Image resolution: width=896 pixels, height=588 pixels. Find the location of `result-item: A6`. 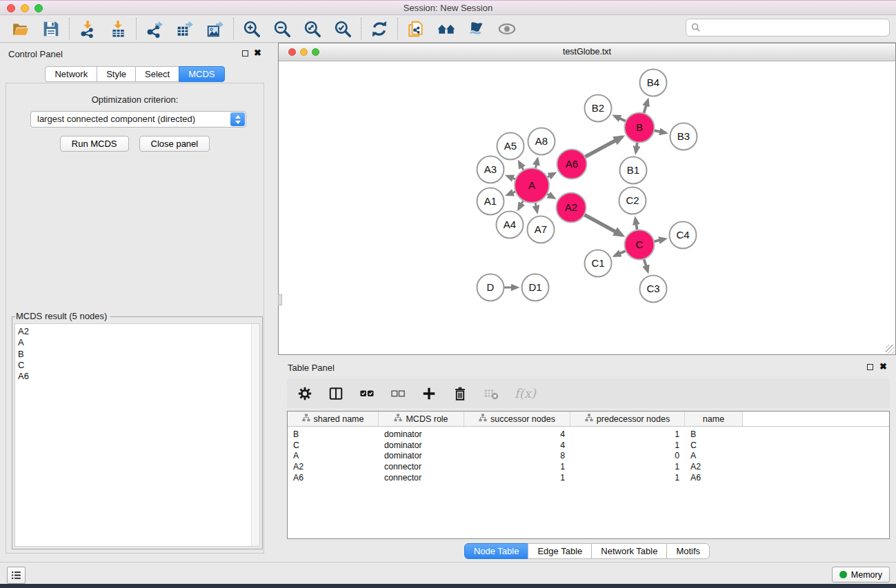

result-item: A6 is located at coordinates (137, 376).